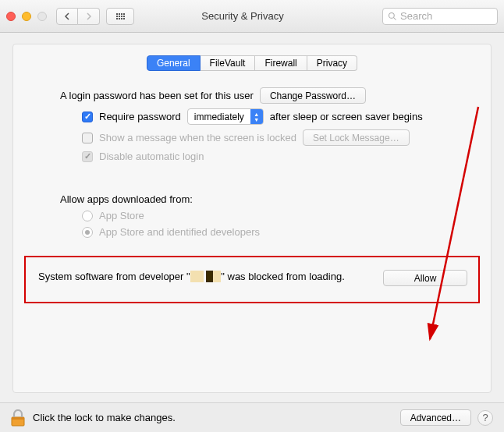  I want to click on allow-button: Allow, so click(425, 278).